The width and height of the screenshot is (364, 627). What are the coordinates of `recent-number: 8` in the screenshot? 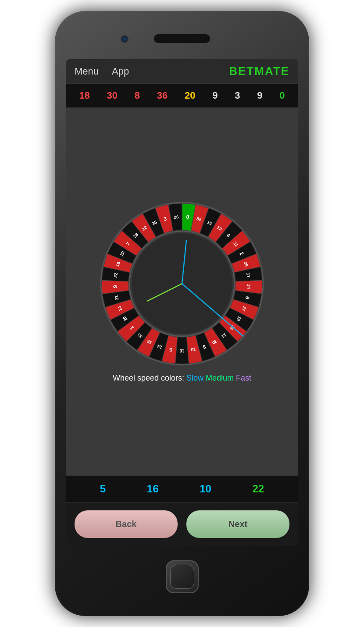 It's located at (137, 96).